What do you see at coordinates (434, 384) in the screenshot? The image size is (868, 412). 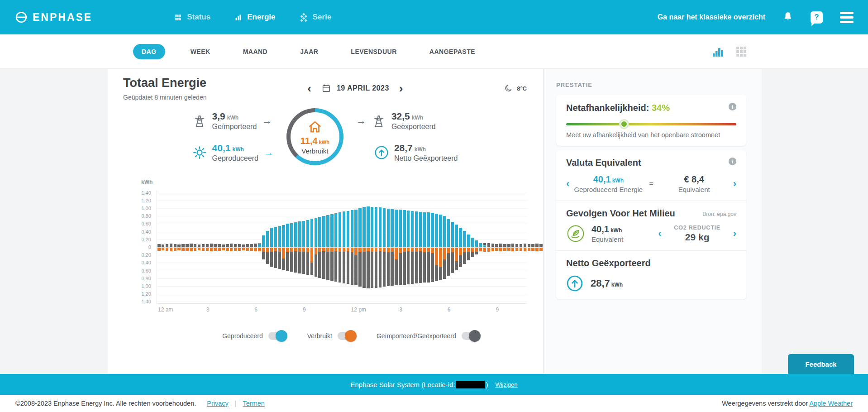 I see `site-footer-bar: Enphase Solar System (Locatie-id: ) Wijz…` at bounding box center [434, 384].